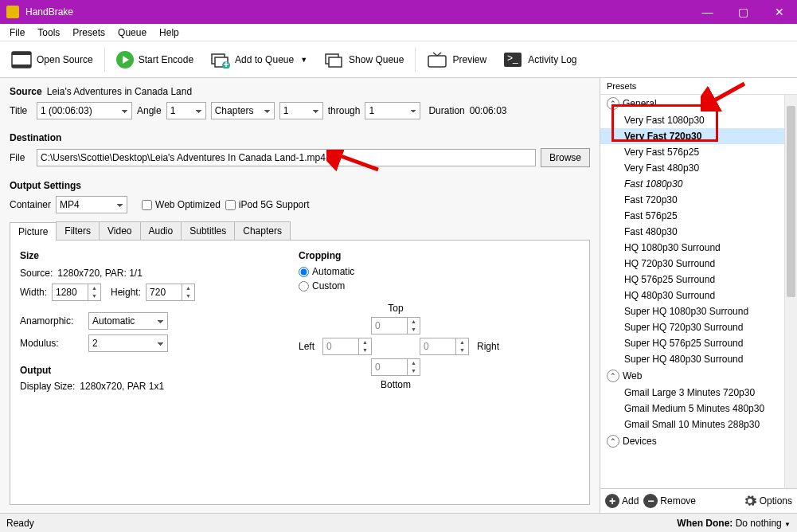 The image size is (797, 532). I want to click on display-size-label: Display Size:, so click(48, 386).